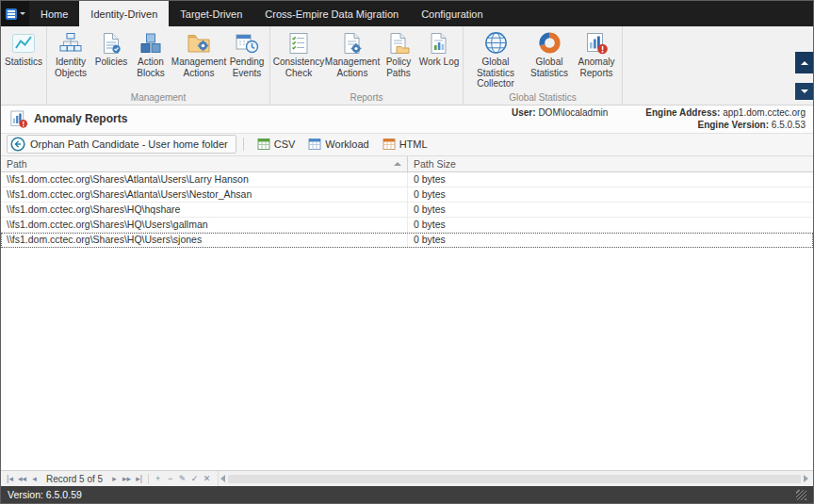 The height and width of the screenshot is (504, 814). Describe the element at coordinates (399, 55) in the screenshot. I see `ribbon-button-policy-paths: Policy Paths` at that location.